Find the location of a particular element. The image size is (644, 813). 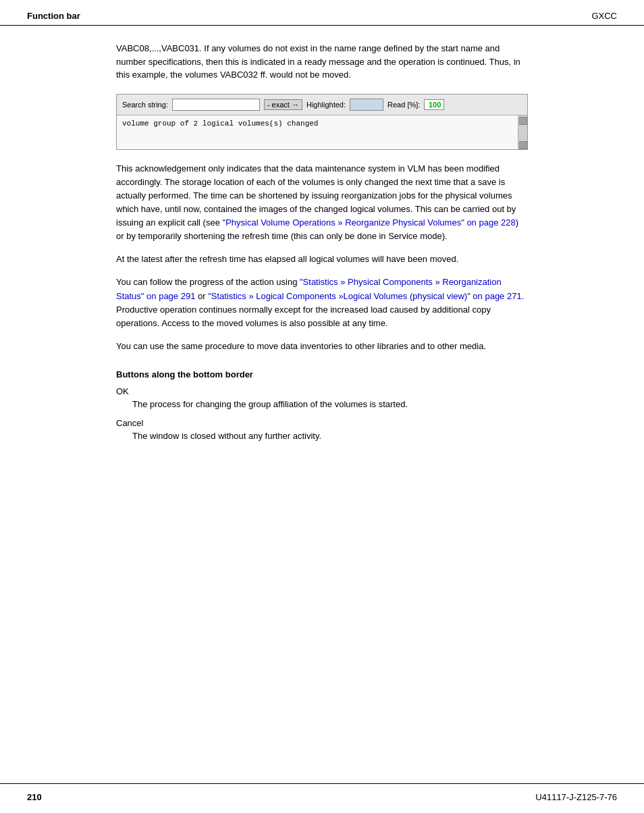

ui-mockup: Search string: - exact → Highlighted: Re… is located at coordinates (322, 122).